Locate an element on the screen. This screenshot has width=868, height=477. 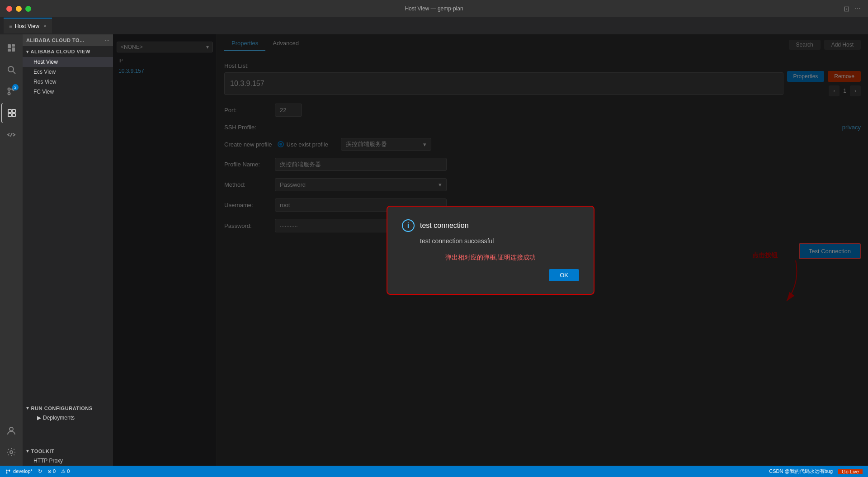
activity-bar: 2 is located at coordinates (11, 250).